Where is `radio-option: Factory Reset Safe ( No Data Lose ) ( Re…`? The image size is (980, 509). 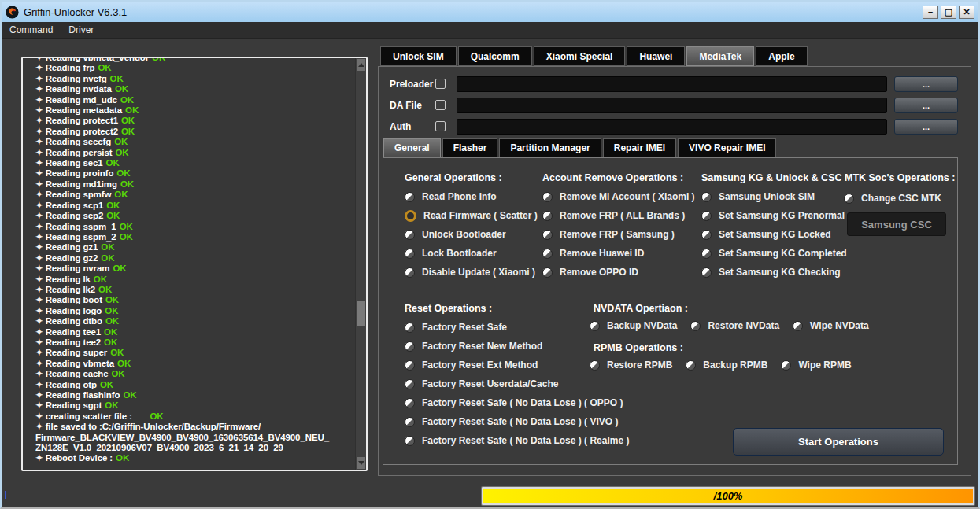 radio-option: Factory Reset Safe ( No Data Lose ) ( Re… is located at coordinates (516, 441).